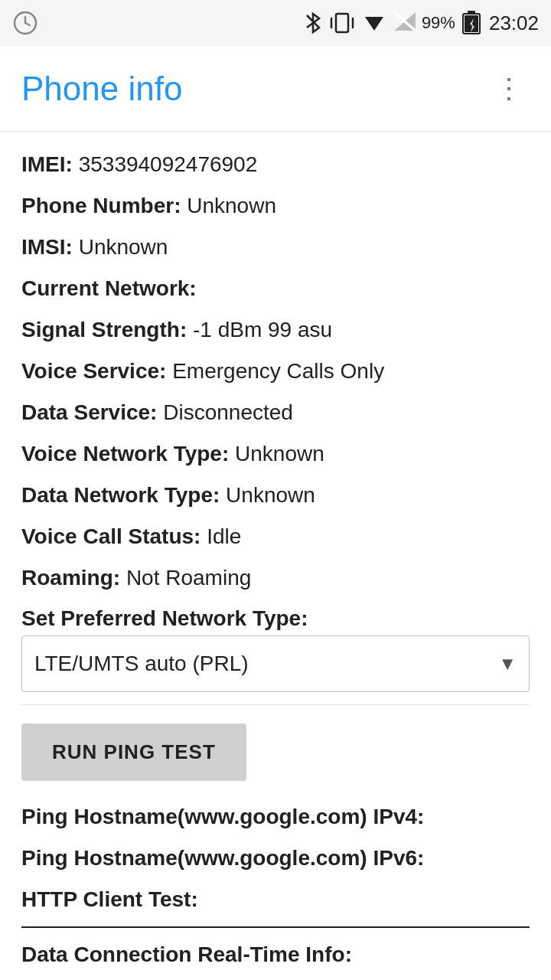 This screenshot has height=980, width=551. I want to click on ping-ipv6-row: Ping Hostname(www.google.com) IPv6:, so click(276, 858).